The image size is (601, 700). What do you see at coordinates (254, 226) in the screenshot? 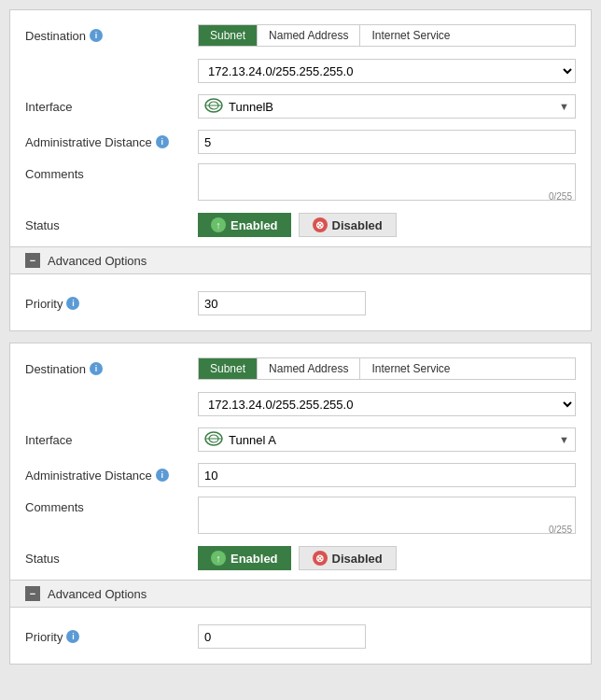
I see `enabled-label-1: Enabled` at bounding box center [254, 226].